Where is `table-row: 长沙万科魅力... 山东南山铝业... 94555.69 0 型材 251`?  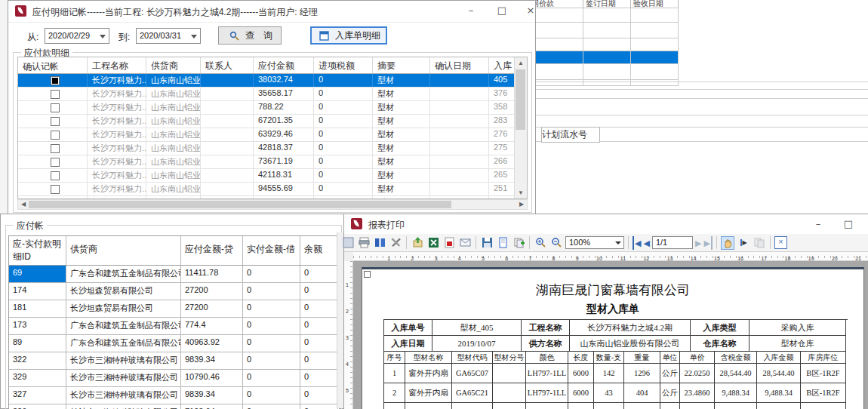 table-row: 长沙万科魅力... 山东南山铝业... 94555.69 0 型材 251 is located at coordinates (272, 189).